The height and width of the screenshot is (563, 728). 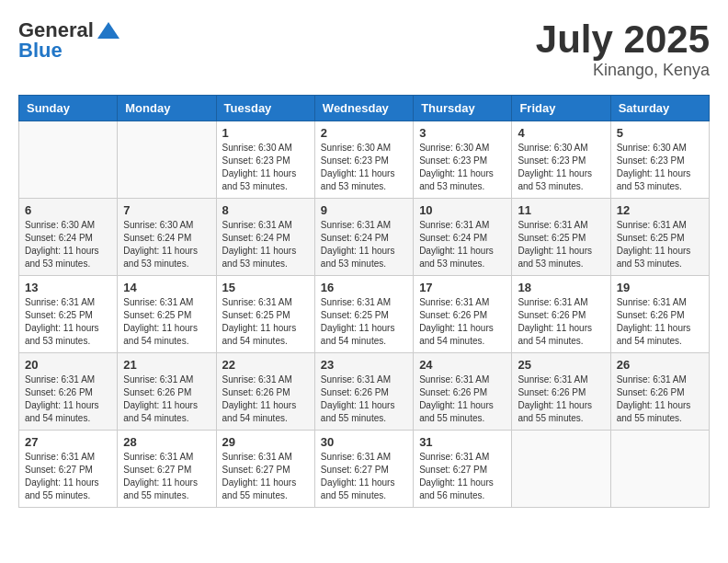 What do you see at coordinates (364, 237) in the screenshot?
I see `calendar-week-row: 6Sunrise: 6:30 AM Sunset: 6:24 PM Daylig…` at bounding box center [364, 237].